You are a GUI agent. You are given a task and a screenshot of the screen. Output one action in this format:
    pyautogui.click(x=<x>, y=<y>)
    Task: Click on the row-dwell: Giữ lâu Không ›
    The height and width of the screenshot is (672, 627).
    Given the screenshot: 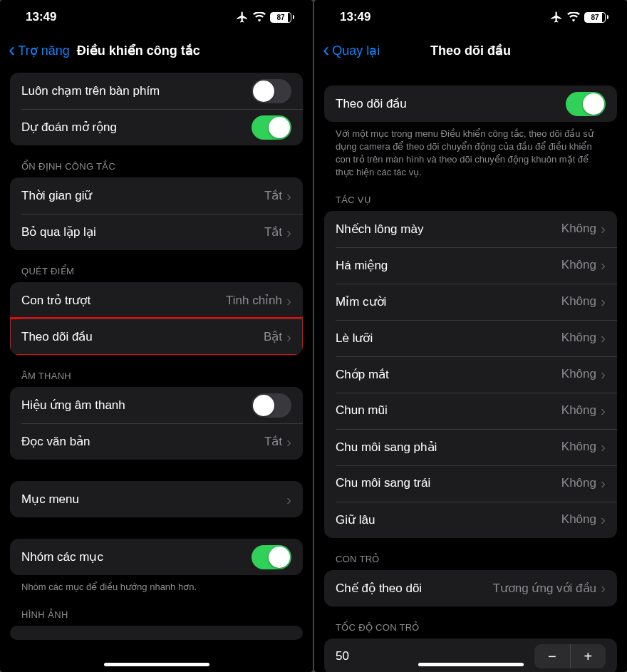 What is the action you would take?
    pyautogui.click(x=470, y=520)
    